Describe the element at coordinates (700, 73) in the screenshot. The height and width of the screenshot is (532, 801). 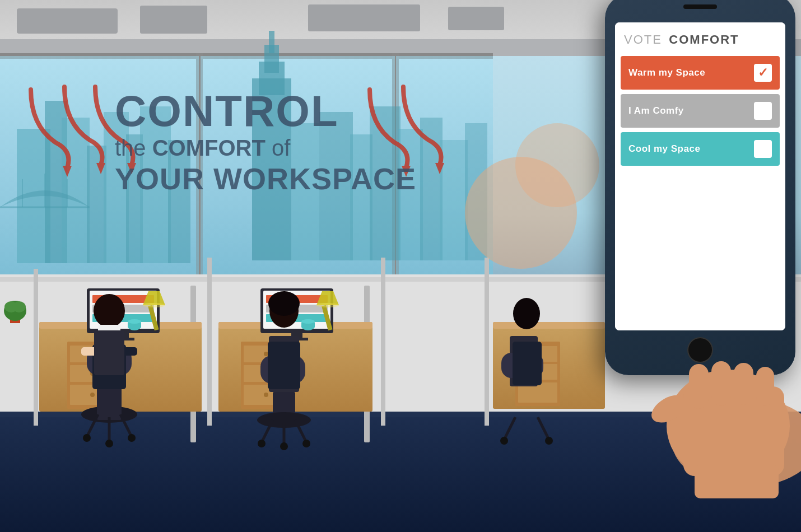
I see `vote-option-warm: Warm my Space ✓` at that location.